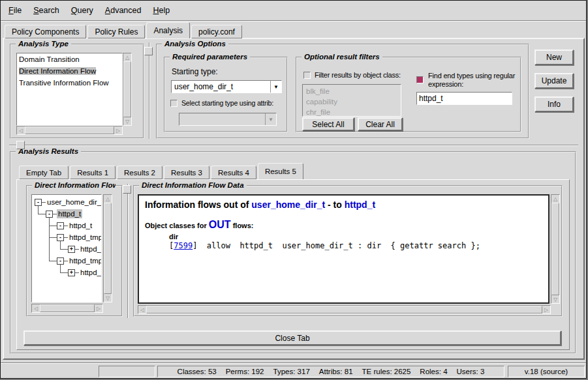 The image size is (588, 380). What do you see at coordinates (555, 249) in the screenshot?
I see `data-vscrollbar: △ ▽` at bounding box center [555, 249].